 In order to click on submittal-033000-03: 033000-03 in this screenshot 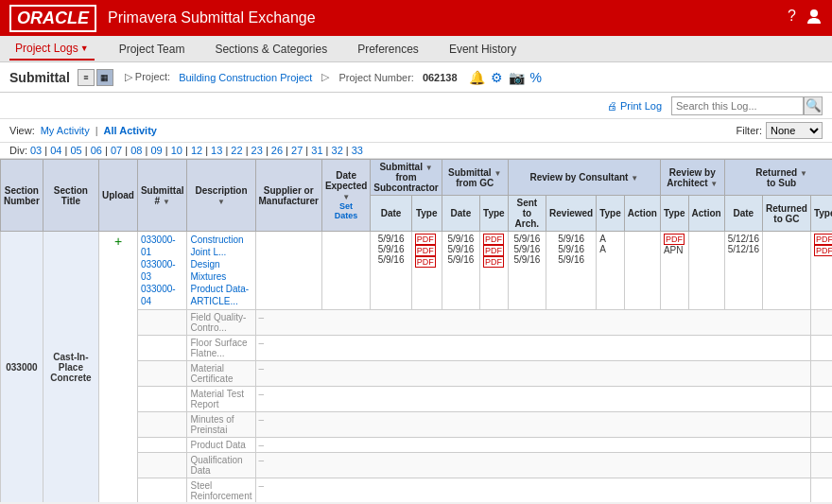, I will do `click(163, 270)`.